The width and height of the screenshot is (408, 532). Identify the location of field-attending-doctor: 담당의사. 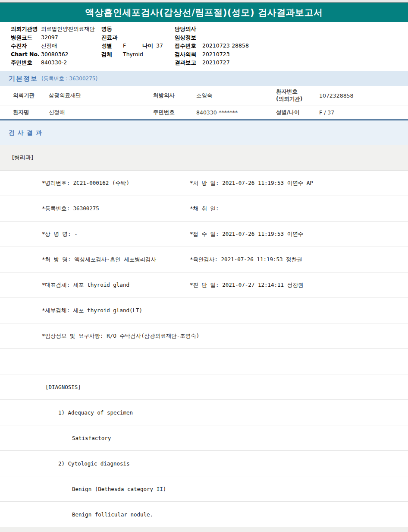
(212, 29).